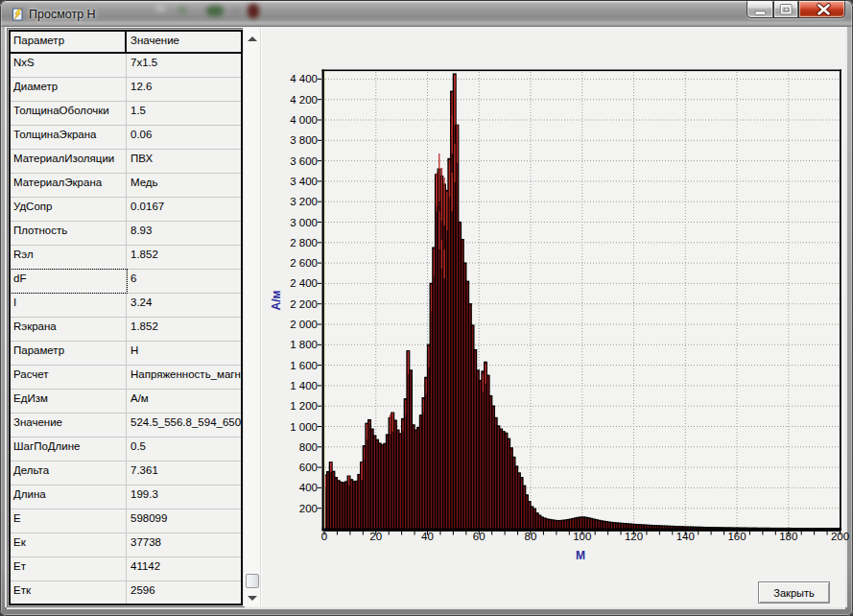 The image size is (853, 616). Describe the element at coordinates (303, 366) in the screenshot. I see `svg-text: 1 600` at that location.